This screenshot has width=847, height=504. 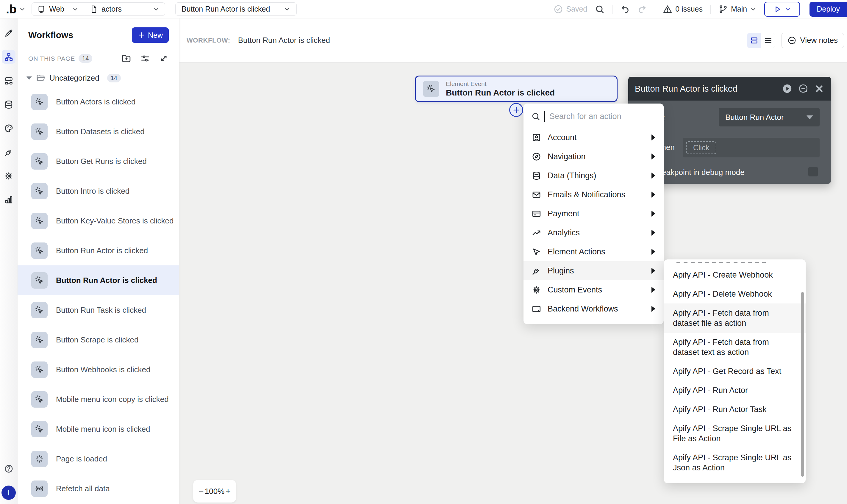 What do you see at coordinates (516, 89) in the screenshot?
I see `event-card: Element Event Button Run Actor is clicke…` at bounding box center [516, 89].